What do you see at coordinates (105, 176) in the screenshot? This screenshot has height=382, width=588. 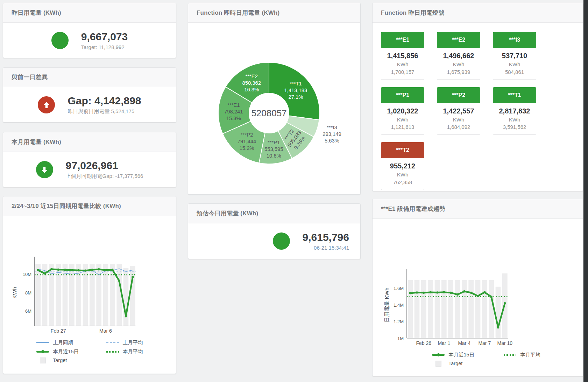 I see `stat-sub: 上個月同期用電Gap: -17,377,566` at bounding box center [105, 176].